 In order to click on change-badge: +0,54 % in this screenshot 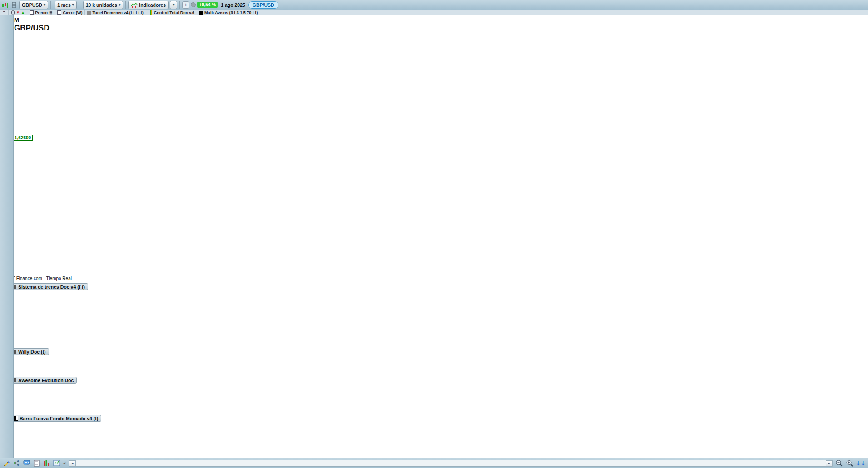, I will do `click(207, 5)`.